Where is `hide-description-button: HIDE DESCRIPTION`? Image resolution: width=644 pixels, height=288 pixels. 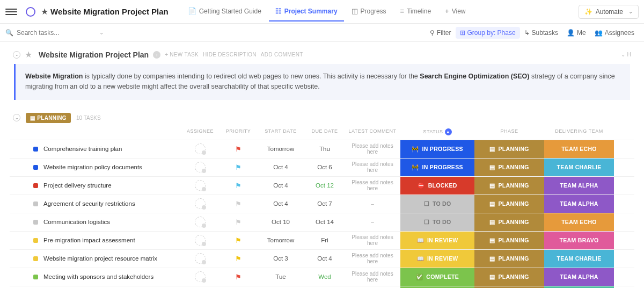
hide-description-button: HIDE DESCRIPTION is located at coordinates (230, 55).